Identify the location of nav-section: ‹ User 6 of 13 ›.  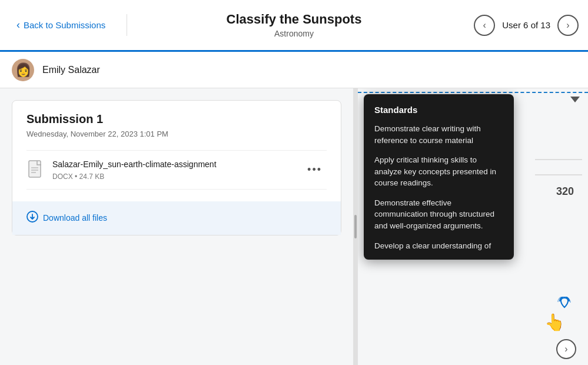
(520, 25).